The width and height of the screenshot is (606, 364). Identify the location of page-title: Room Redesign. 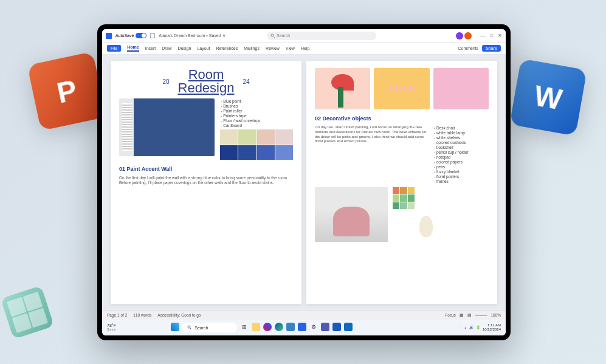
(207, 81).